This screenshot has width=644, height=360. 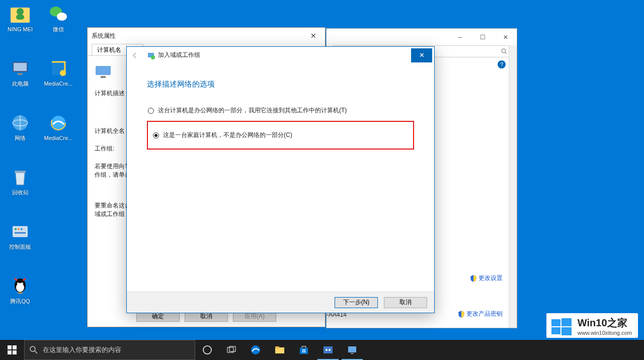 I want to click on desktop-label: 控制面板, so click(x=20, y=247).